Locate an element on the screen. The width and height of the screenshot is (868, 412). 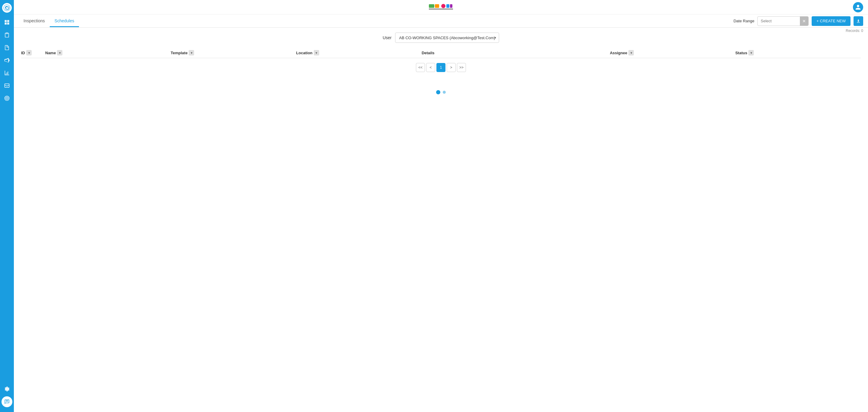
pagination-next: > is located at coordinates (451, 67).